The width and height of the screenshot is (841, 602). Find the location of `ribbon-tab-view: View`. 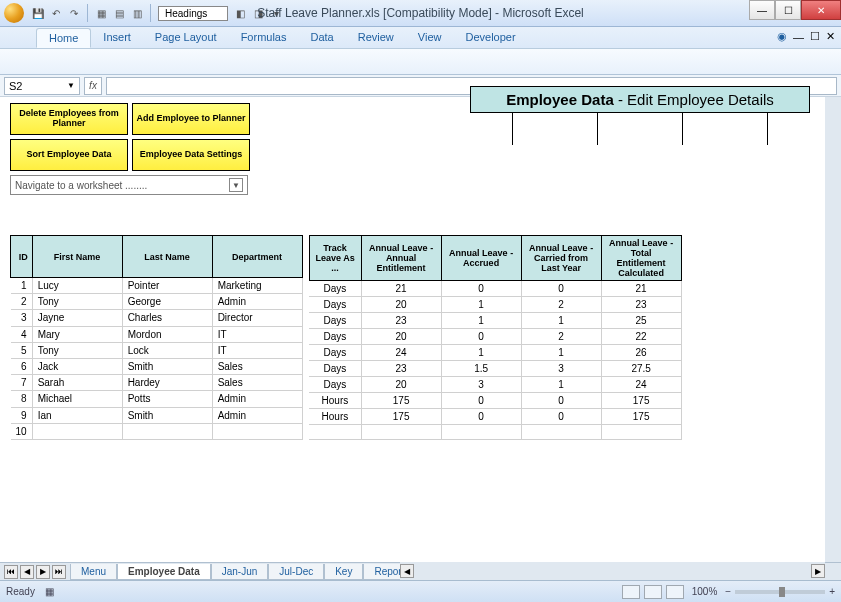

ribbon-tab-view: View is located at coordinates (430, 38).